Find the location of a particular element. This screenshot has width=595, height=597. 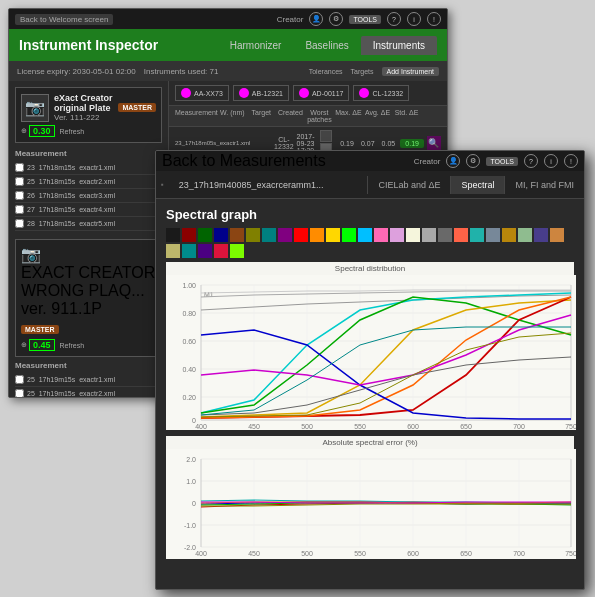

swatch-row is located at coordinates (370, 243).